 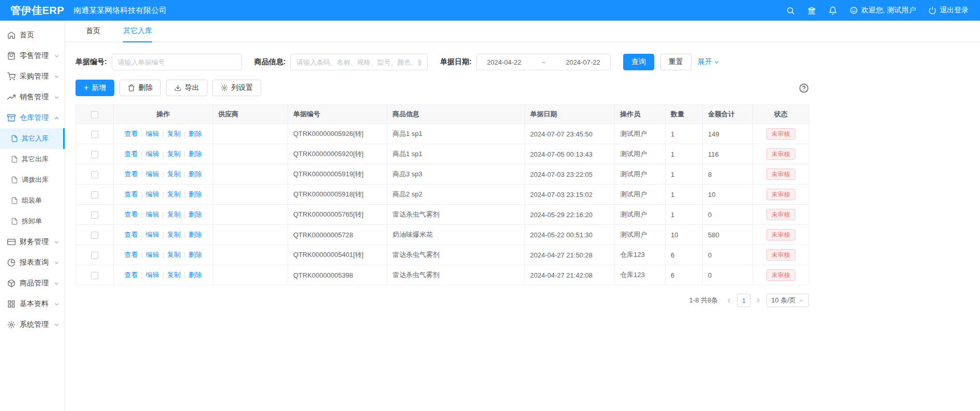 I want to click on sidebar-item-reports: 报表查询, so click(x=32, y=263).